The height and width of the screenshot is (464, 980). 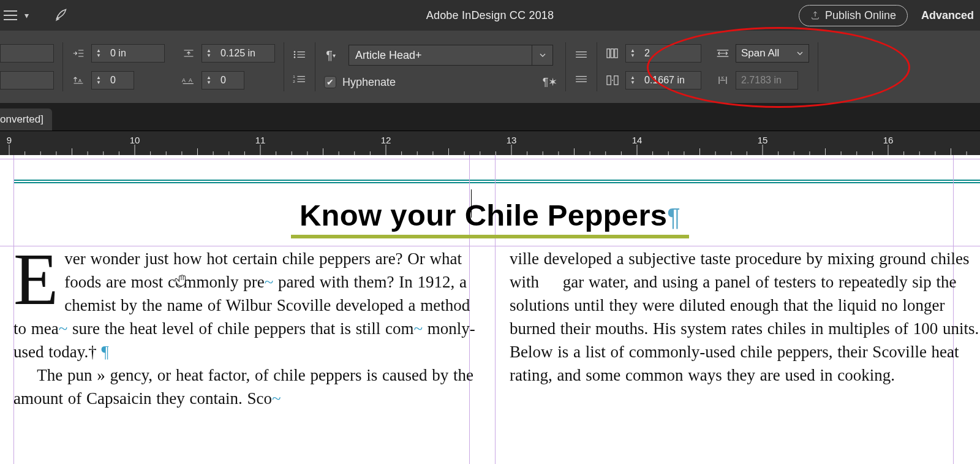 I want to click on tracking-icon: AA, so click(x=189, y=80).